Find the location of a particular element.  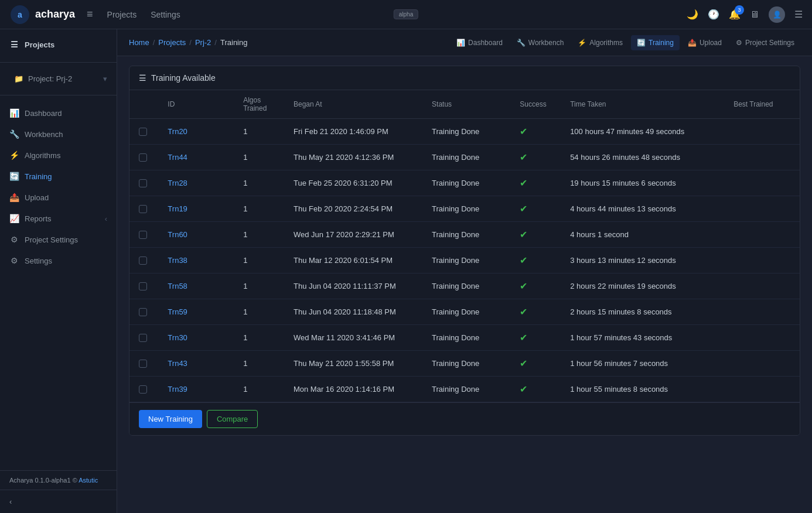

col-best-header: Best Trained is located at coordinates (762, 104).